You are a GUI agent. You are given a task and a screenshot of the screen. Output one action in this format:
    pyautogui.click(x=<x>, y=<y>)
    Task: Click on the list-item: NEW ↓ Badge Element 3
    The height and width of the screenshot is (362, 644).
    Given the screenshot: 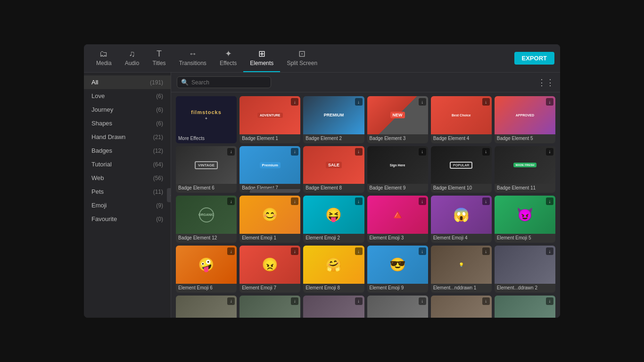 What is the action you would take?
    pyautogui.click(x=398, y=120)
    